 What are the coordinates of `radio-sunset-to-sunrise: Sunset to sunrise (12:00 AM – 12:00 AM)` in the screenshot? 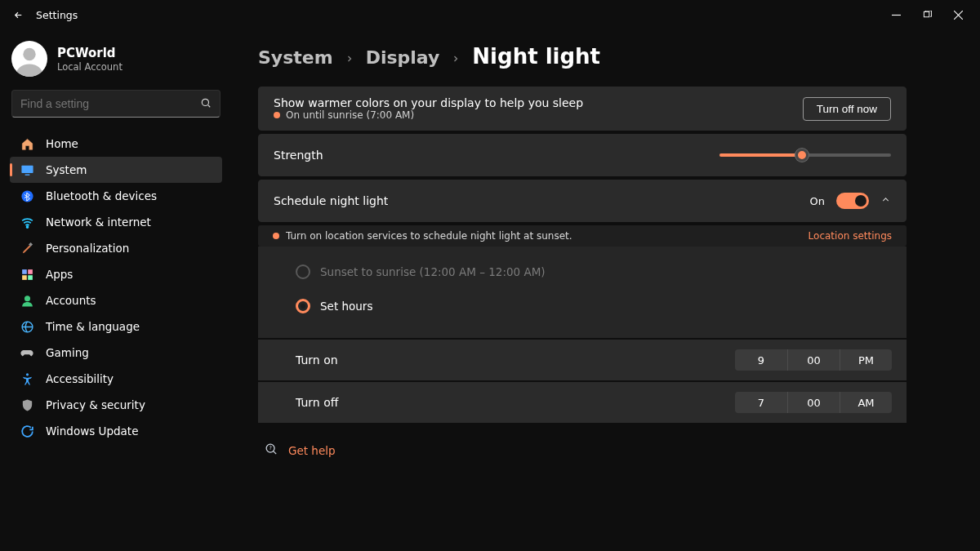 It's located at (594, 272).